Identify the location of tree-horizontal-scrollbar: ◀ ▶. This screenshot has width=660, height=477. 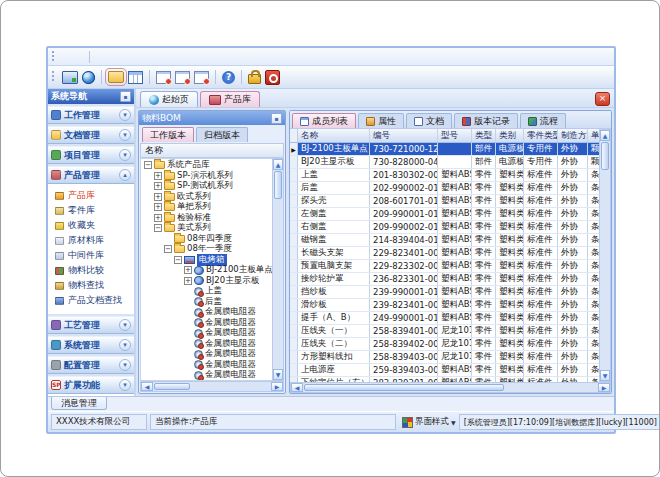
(212, 386).